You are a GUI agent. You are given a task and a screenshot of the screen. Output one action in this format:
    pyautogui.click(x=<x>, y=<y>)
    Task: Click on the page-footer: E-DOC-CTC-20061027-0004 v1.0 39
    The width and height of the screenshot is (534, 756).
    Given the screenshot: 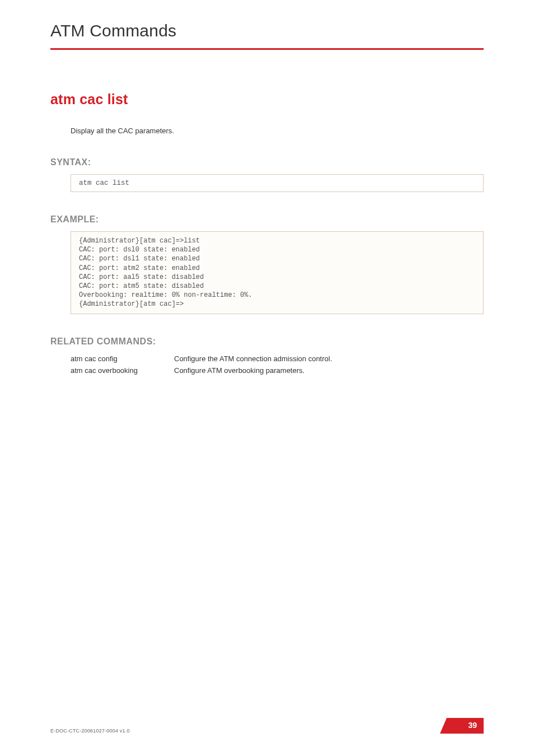 What is the action you would take?
    pyautogui.click(x=267, y=726)
    